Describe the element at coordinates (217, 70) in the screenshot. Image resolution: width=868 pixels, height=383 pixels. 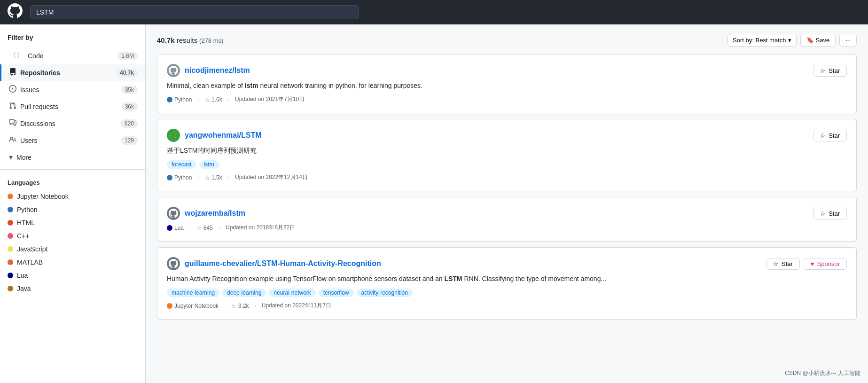
I see `repo-link-1: nicodjimenez/lstm` at that location.